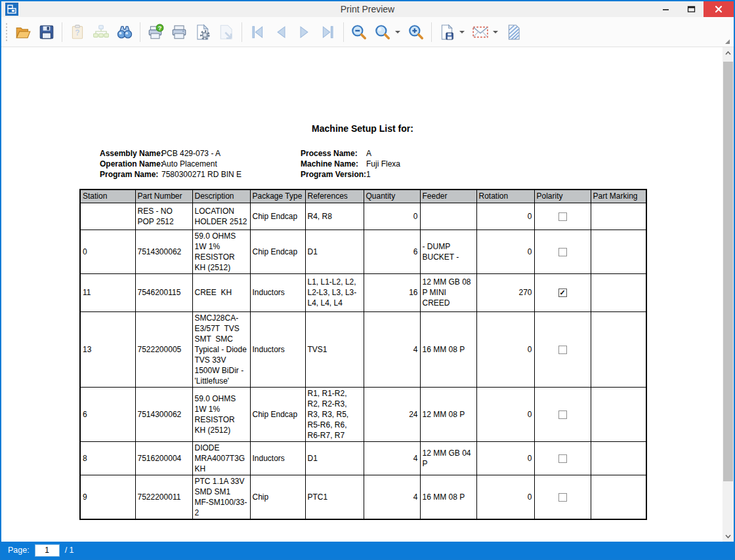 Image resolution: width=735 pixels, height=560 pixels. I want to click on zoom-button, so click(383, 32).